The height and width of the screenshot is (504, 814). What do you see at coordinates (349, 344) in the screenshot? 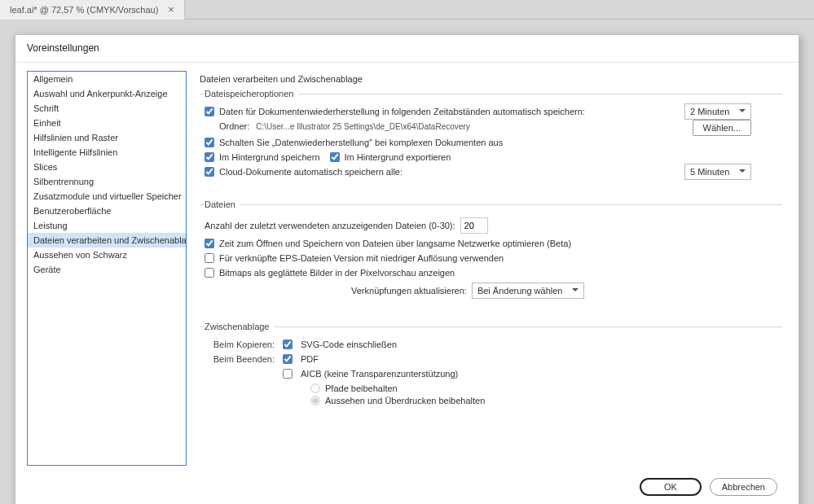
I see `svg-include-label: SVG-Code einschließen` at bounding box center [349, 344].